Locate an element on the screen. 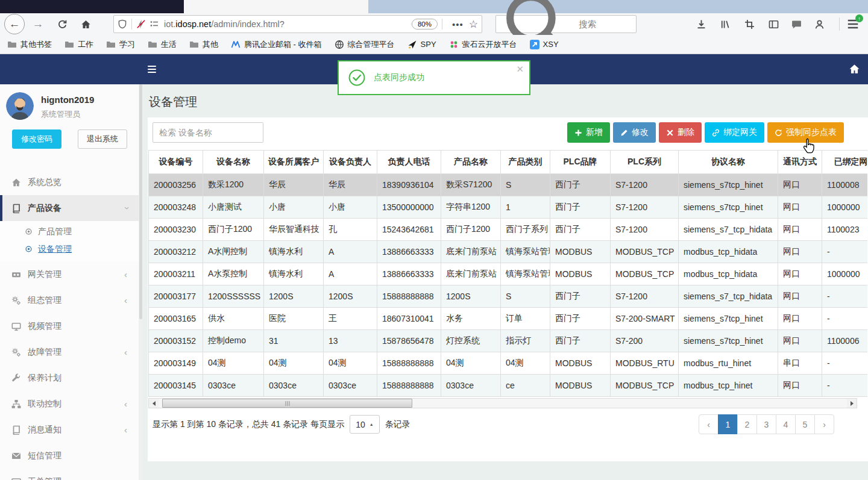  sidebar-item-sms-management: 短信管理 is located at coordinates (69, 455).